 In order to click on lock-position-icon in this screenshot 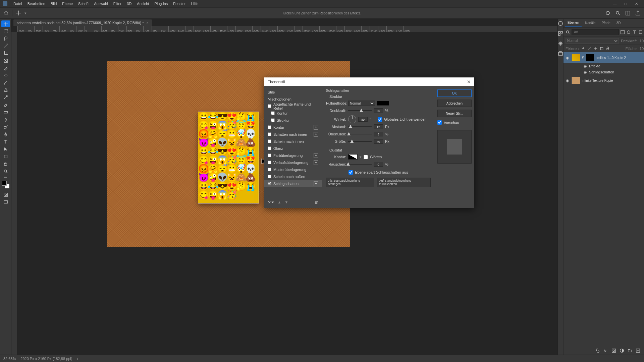, I will do `click(596, 49)`.